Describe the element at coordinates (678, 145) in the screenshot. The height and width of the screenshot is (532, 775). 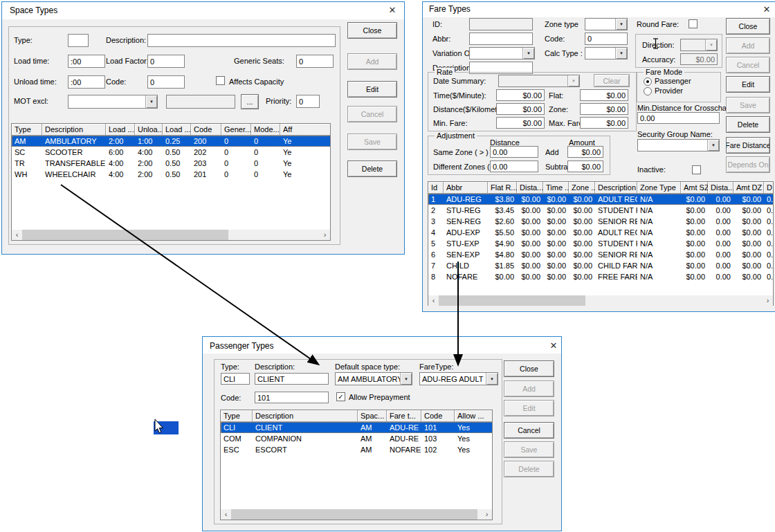
I see `security-group-select: ▼` at that location.